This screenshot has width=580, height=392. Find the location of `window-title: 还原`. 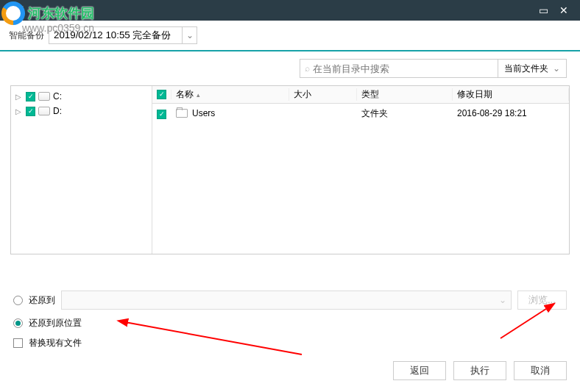

window-title: 还原 is located at coordinates (269, 10).